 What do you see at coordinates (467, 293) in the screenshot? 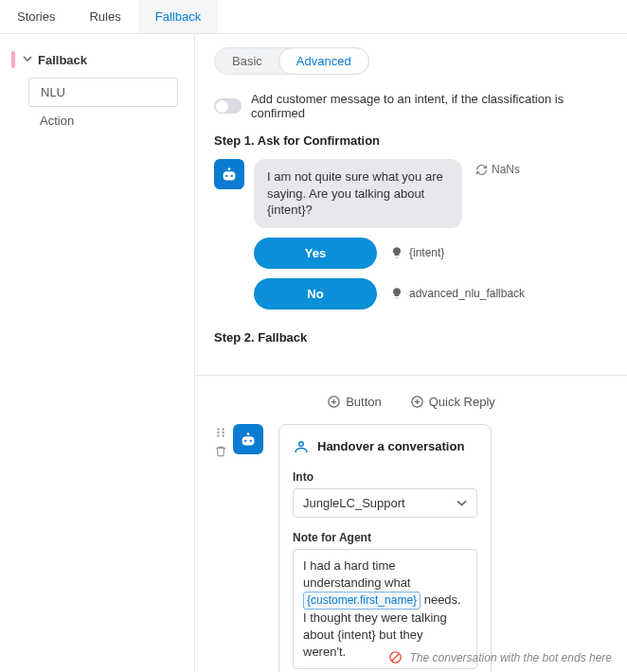
I see `no-meta-text: advanced_nlu_fallback` at bounding box center [467, 293].